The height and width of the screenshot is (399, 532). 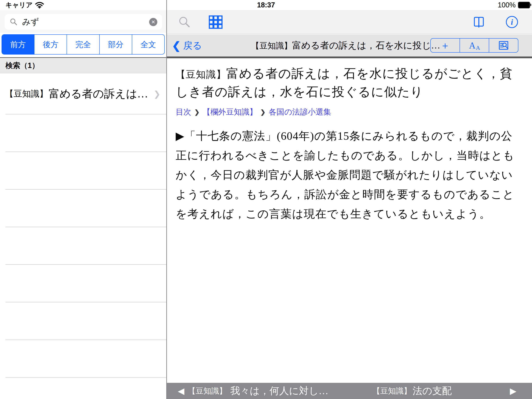 I want to click on result-tag: 【豆知識】, so click(x=26, y=94).